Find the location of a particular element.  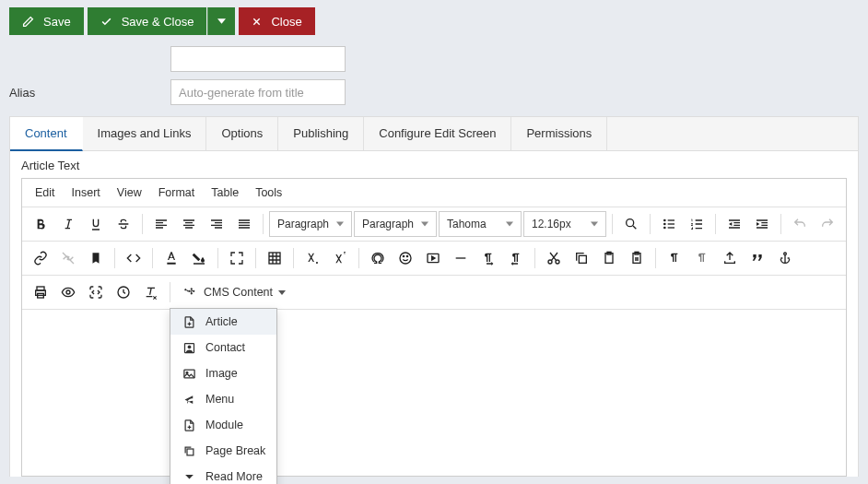

cms-item-page-break: Page Break is located at coordinates (223, 451).